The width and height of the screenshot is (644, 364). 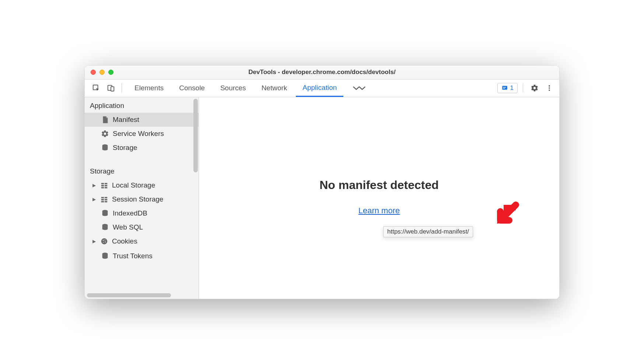 What do you see at coordinates (125, 241) in the screenshot?
I see `sidebar-item-label: Cookies` at bounding box center [125, 241].